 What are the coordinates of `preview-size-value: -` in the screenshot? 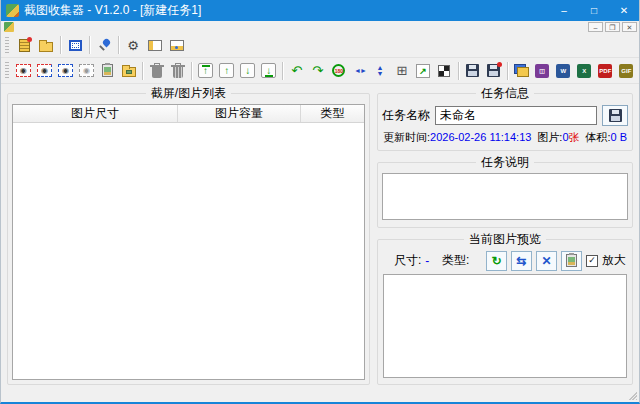 It's located at (427, 261).